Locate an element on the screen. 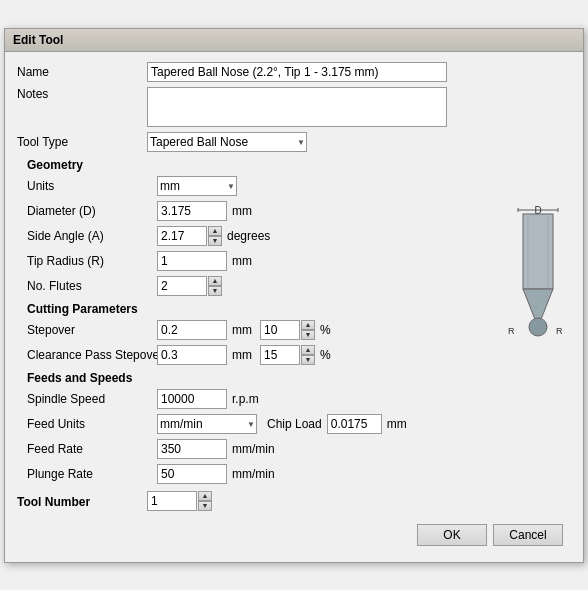 The image size is (588, 590). tool-type-row: Tool Type Tapered Ball Nose Ball Nose En… is located at coordinates (294, 142).